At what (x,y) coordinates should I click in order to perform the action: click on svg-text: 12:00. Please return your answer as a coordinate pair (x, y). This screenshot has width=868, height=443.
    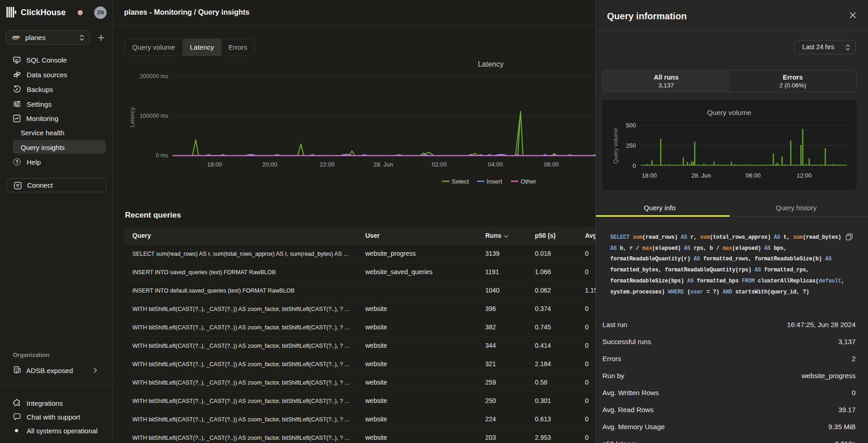
    Looking at the image, I should click on (804, 176).